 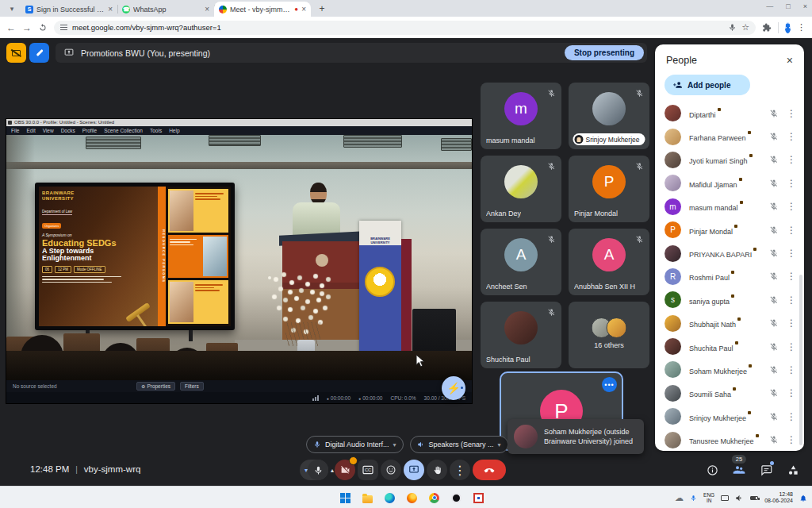 What do you see at coordinates (27, 28) in the screenshot?
I see `forward-button: →` at bounding box center [27, 28].